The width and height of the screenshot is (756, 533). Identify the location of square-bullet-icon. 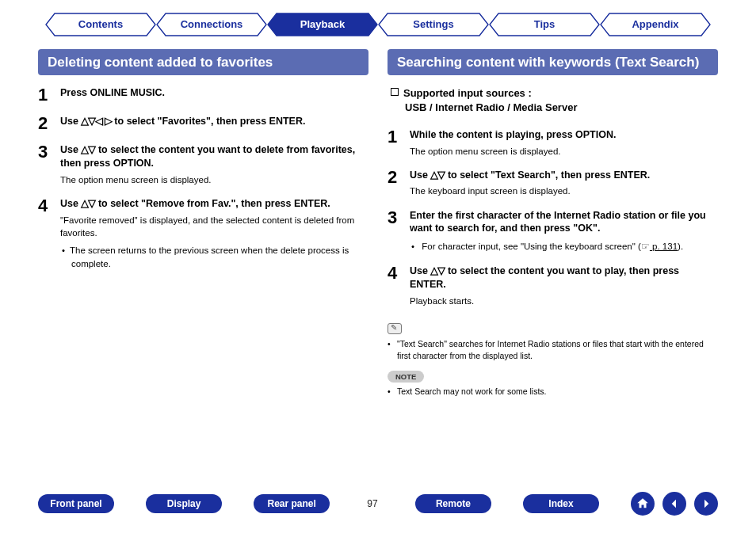
(395, 92).